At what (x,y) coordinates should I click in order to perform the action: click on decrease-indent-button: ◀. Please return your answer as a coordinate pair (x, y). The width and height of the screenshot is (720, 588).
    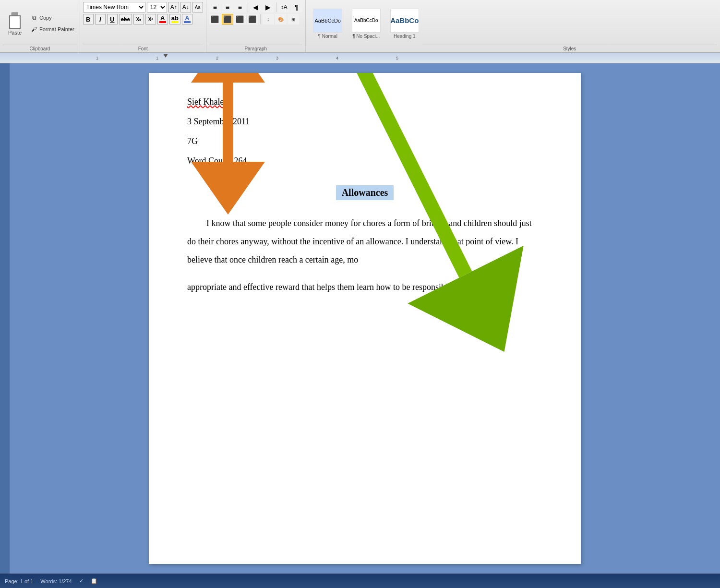
    Looking at the image, I should click on (256, 7).